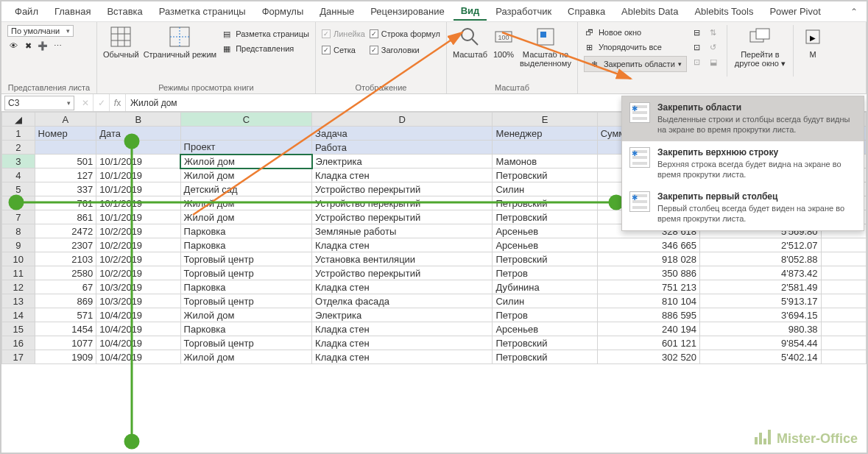 The height and width of the screenshot is (454, 868). What do you see at coordinates (761, 302) in the screenshot?
I see `cell: 5'913.17` at bounding box center [761, 302].